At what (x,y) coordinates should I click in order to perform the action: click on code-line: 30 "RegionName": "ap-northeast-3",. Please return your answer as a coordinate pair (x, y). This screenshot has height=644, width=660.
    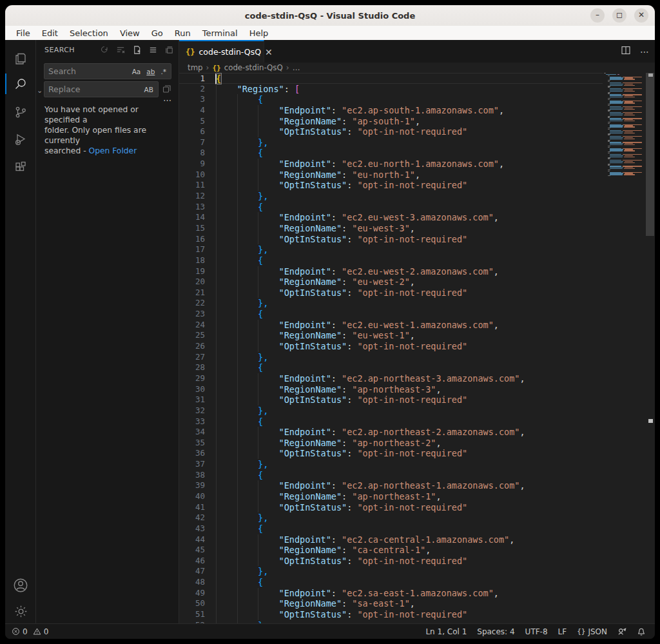
    Looking at the image, I should click on (391, 389).